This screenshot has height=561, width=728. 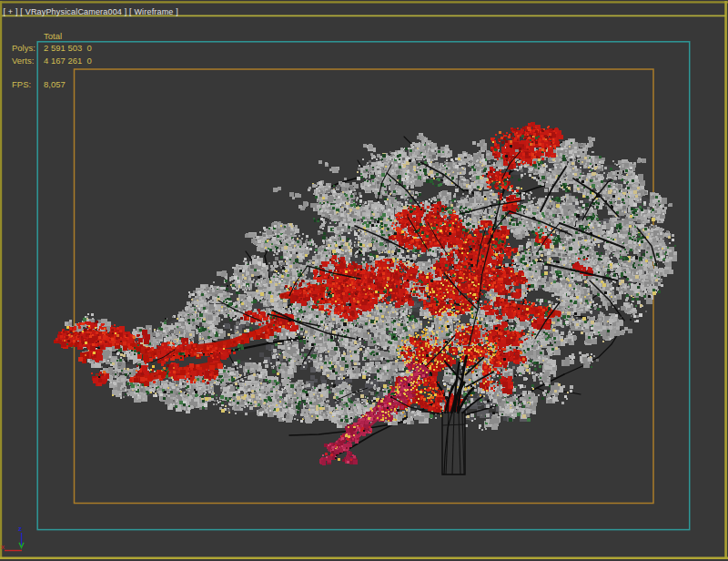 I want to click on svg-text: x, so click(x=3, y=546).